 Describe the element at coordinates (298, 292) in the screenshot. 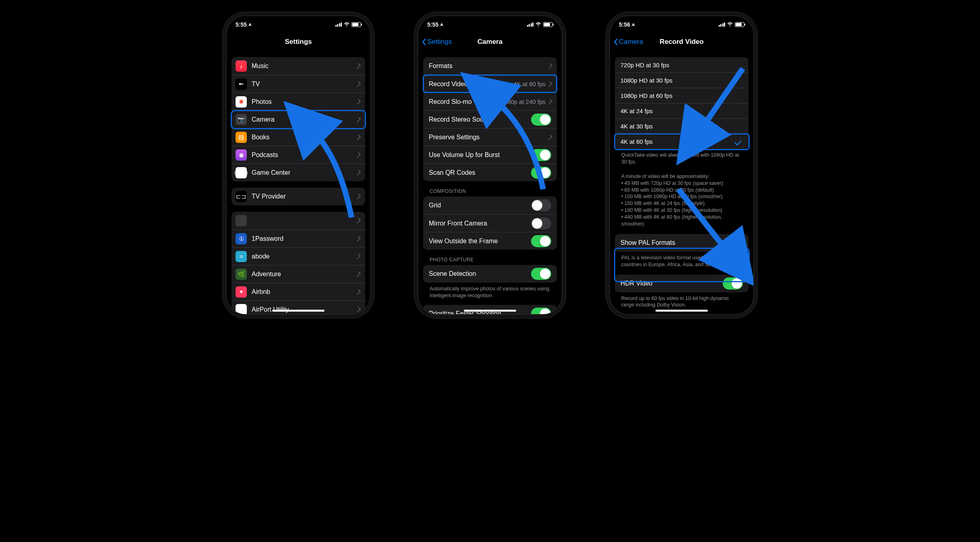

I see `settings-row-airbnb: ✦Airbnb` at that location.